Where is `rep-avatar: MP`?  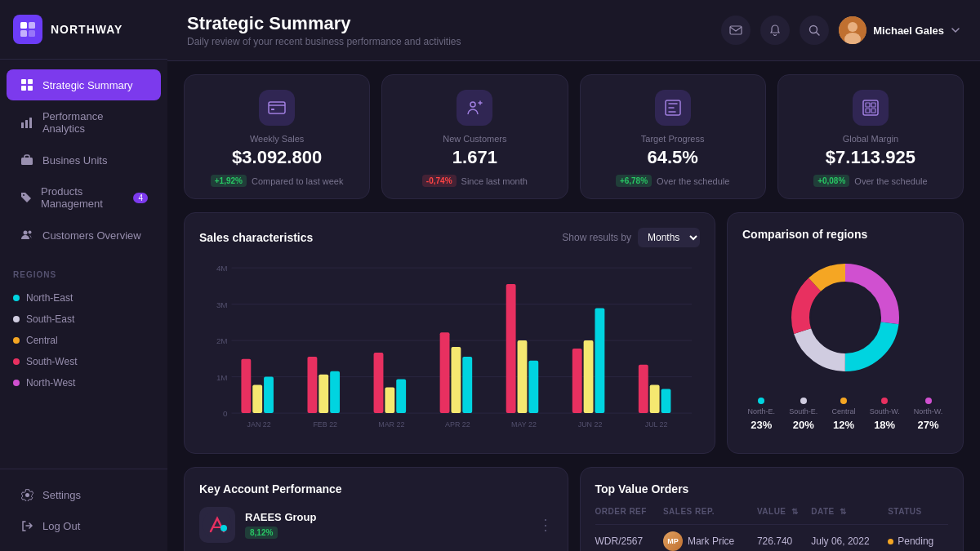
rep-avatar: MP is located at coordinates (673, 541).